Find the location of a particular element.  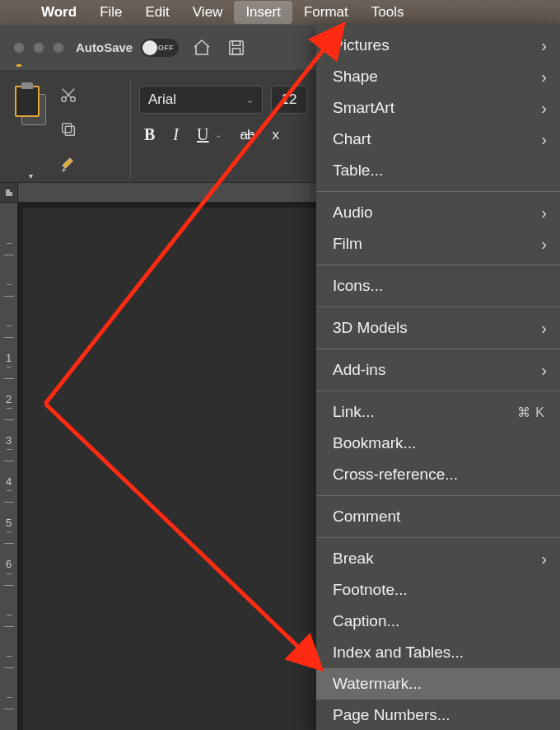

menu-item-break: Break› is located at coordinates (438, 559).